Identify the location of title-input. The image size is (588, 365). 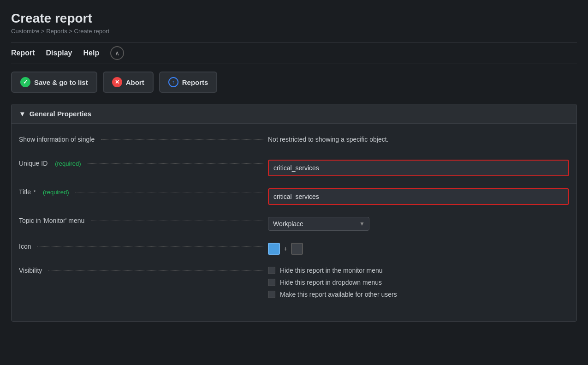
(419, 197).